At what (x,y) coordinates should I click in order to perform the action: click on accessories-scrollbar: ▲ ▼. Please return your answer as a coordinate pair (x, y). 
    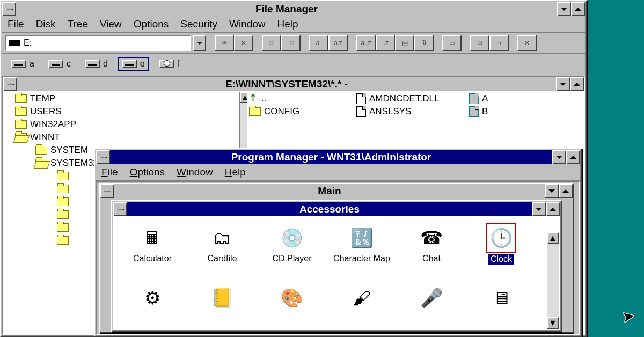
    Looking at the image, I should click on (553, 281).